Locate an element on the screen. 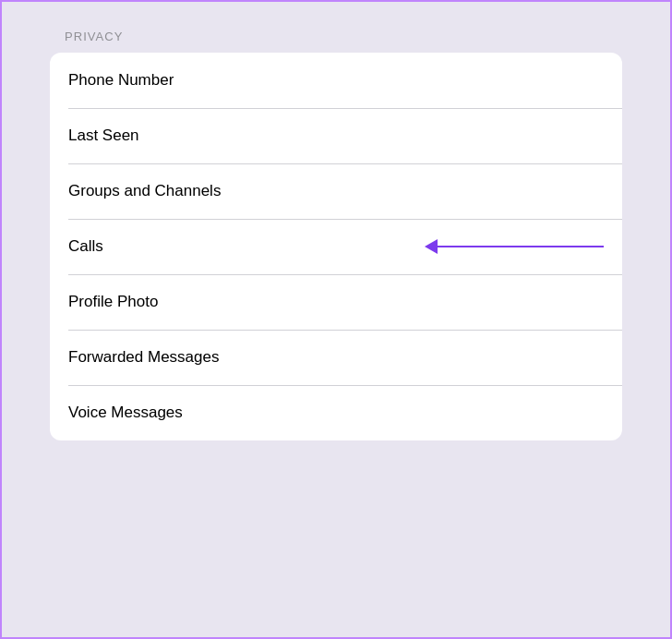 This screenshot has height=639, width=672. menu-item-forwarded-messages: Forwarded Messages is located at coordinates (336, 357).